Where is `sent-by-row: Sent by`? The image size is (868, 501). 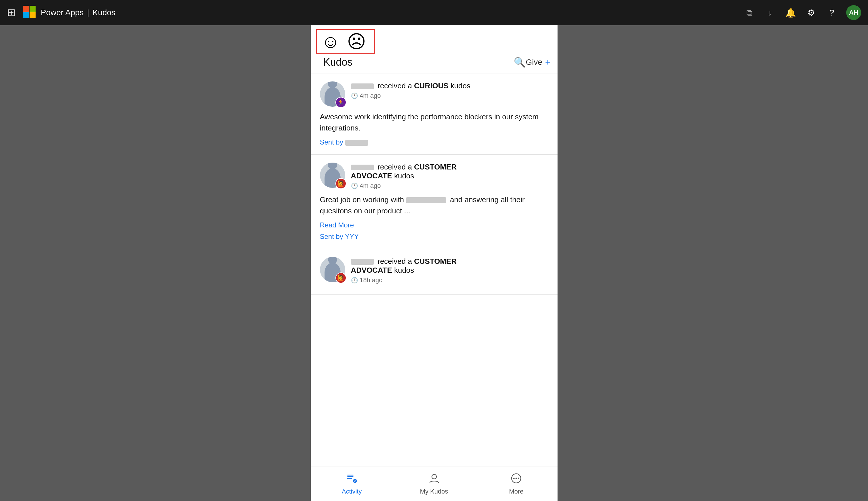
sent-by-row: Sent by is located at coordinates (434, 142).